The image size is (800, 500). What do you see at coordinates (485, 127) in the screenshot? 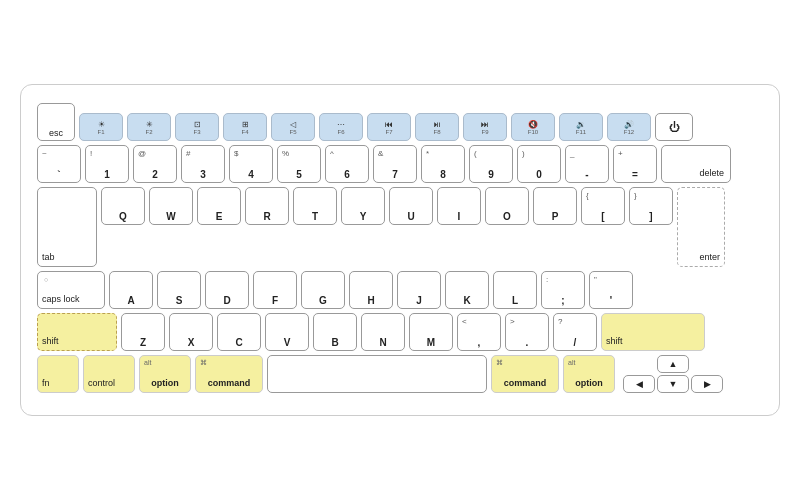
I see `key-f9: ⏭F9` at bounding box center [485, 127].